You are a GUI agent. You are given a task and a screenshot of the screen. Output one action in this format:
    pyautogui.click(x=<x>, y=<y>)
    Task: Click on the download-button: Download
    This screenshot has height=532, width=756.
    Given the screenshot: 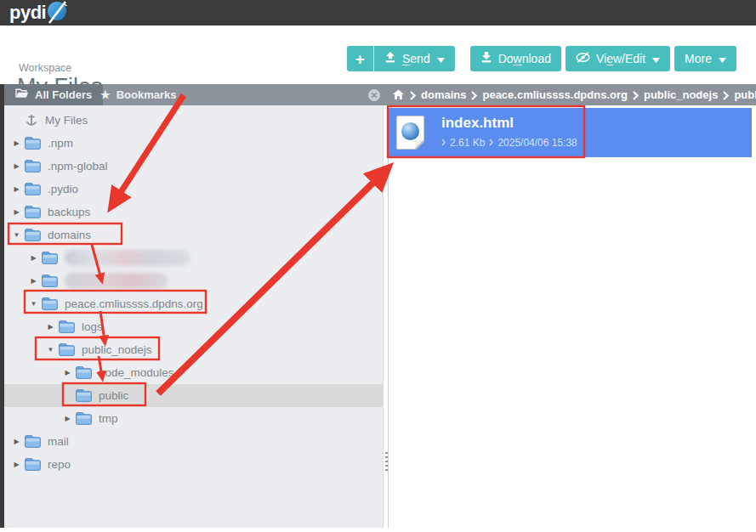 What is the action you would take?
    pyautogui.click(x=515, y=59)
    